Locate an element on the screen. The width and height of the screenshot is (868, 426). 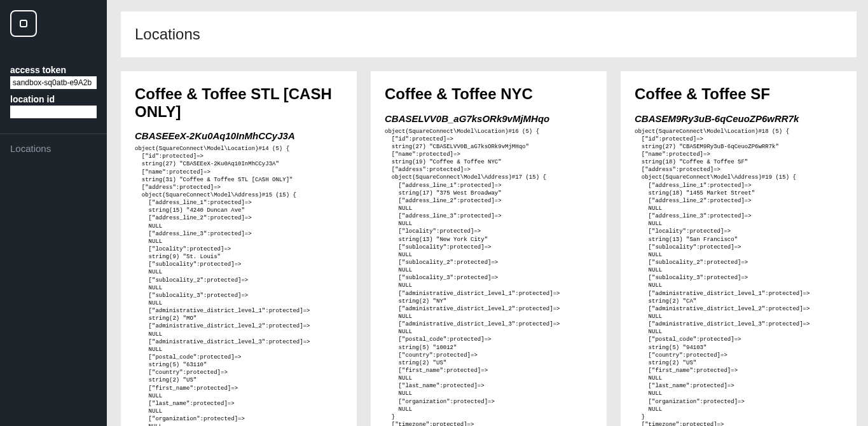
location-id-input is located at coordinates (53, 112).